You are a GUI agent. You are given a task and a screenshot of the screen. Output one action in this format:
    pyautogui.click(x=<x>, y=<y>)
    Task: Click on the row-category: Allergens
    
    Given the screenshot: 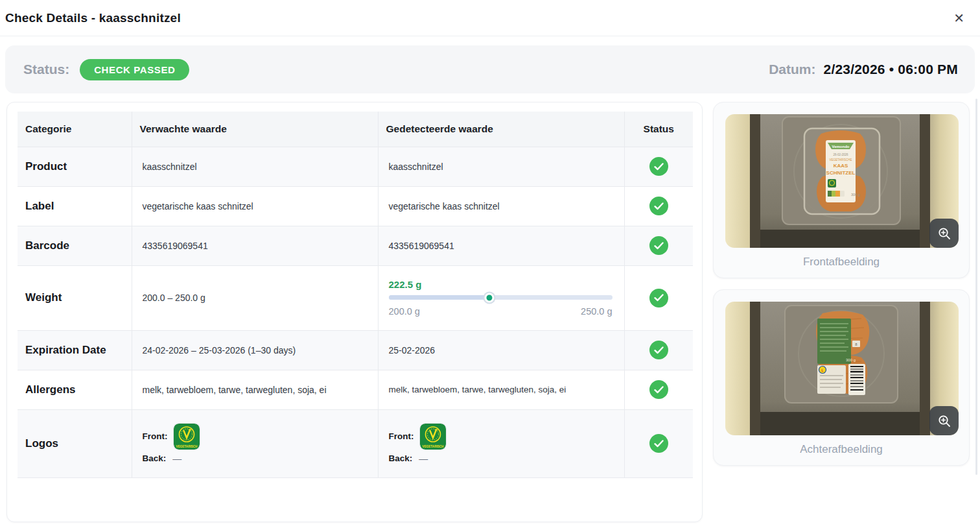 What is the action you would take?
    pyautogui.click(x=75, y=389)
    